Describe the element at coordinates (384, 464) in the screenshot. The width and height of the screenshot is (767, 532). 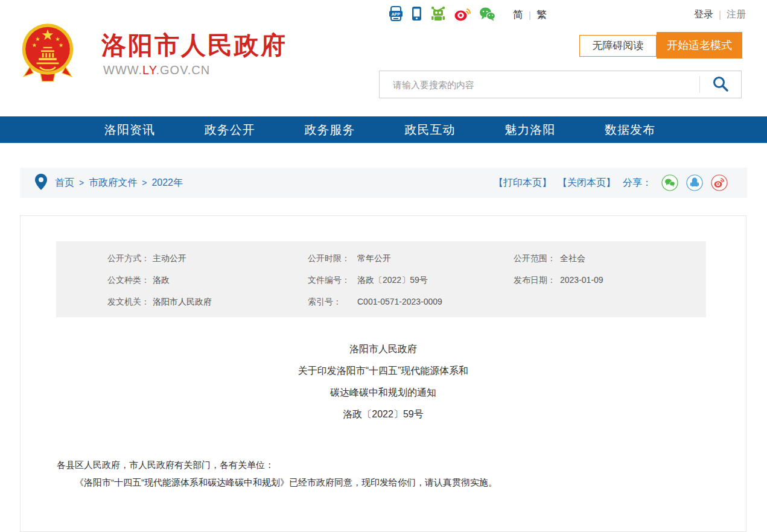
I see `document-salutation: 各县区人民政府，市人民政府有关部门，各有关单位：` at that location.